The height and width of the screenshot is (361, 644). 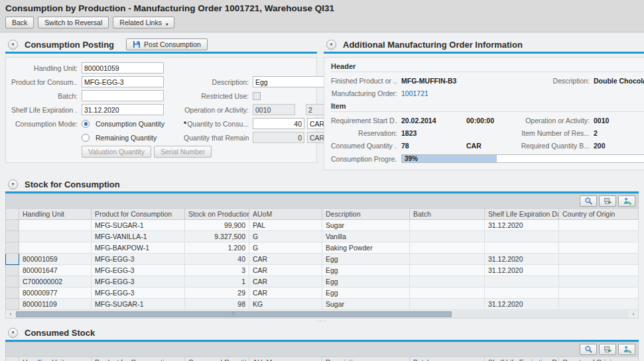 I want to click on table-row: 800000977MFG-EGG-329CAREgg, so click(x=322, y=293).